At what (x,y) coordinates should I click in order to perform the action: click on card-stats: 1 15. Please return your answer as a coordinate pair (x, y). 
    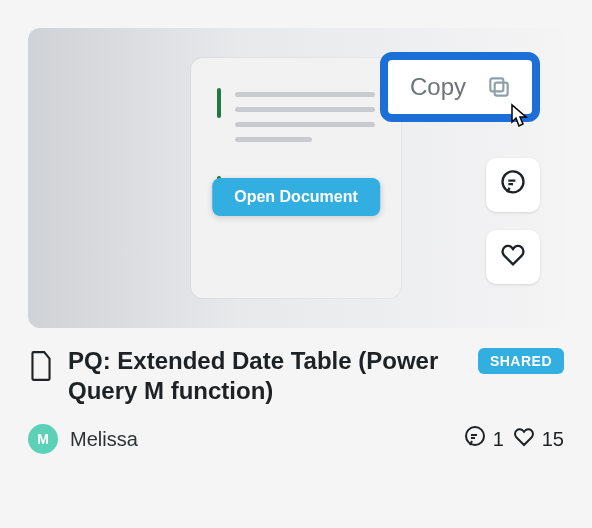
    Looking at the image, I should click on (514, 440).